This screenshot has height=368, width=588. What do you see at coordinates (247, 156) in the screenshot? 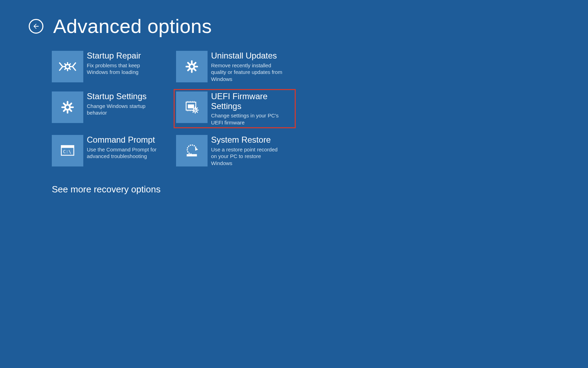
I see `tile-desc: Use a restore point recorded on your PC …` at bounding box center [247, 156].